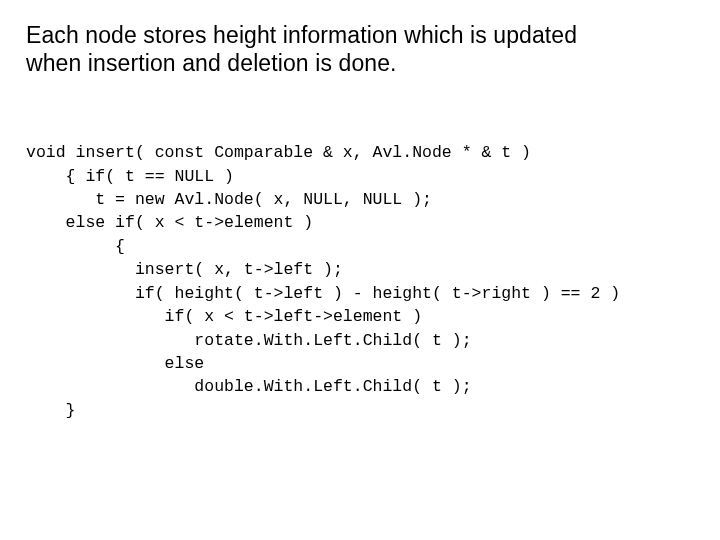 The image size is (720, 540). Describe the element at coordinates (249, 340) in the screenshot. I see `code-line-09: rotate.With.Left.Child( t );` at that location.